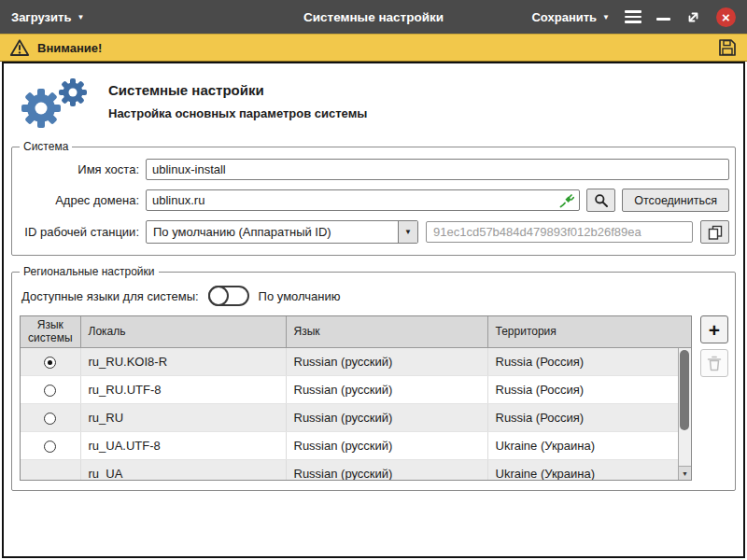 Image resolution: width=747 pixels, height=560 pixels. I want to click on save-file-button, so click(727, 48).